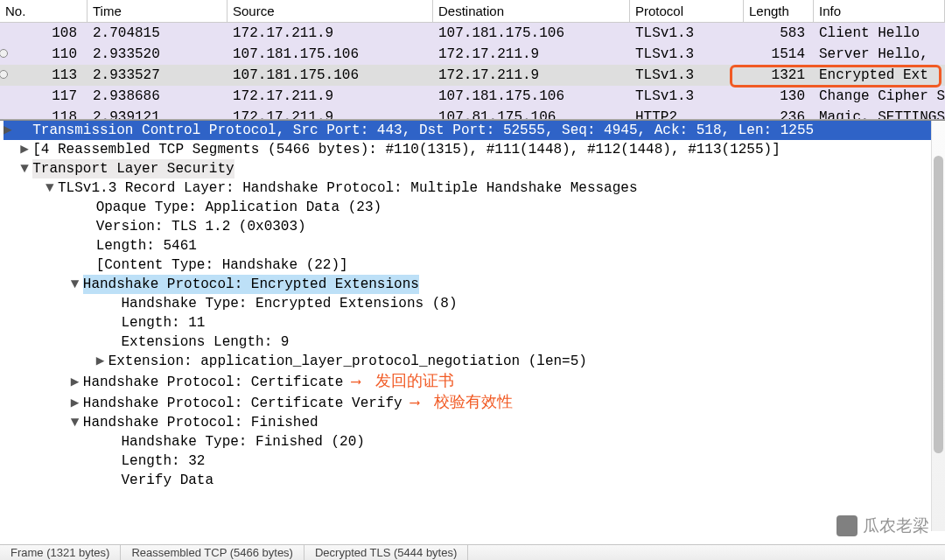 Image resolution: width=945 pixels, height=560 pixels. I want to click on ee-extension-alpn: ▶Extension: application_layer_protocol_n…, so click(472, 361).